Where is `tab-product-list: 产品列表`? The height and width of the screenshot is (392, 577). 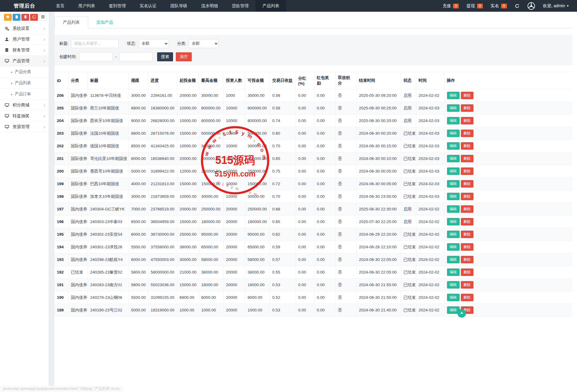
tab-product-list: 产品列表 is located at coordinates (71, 23).